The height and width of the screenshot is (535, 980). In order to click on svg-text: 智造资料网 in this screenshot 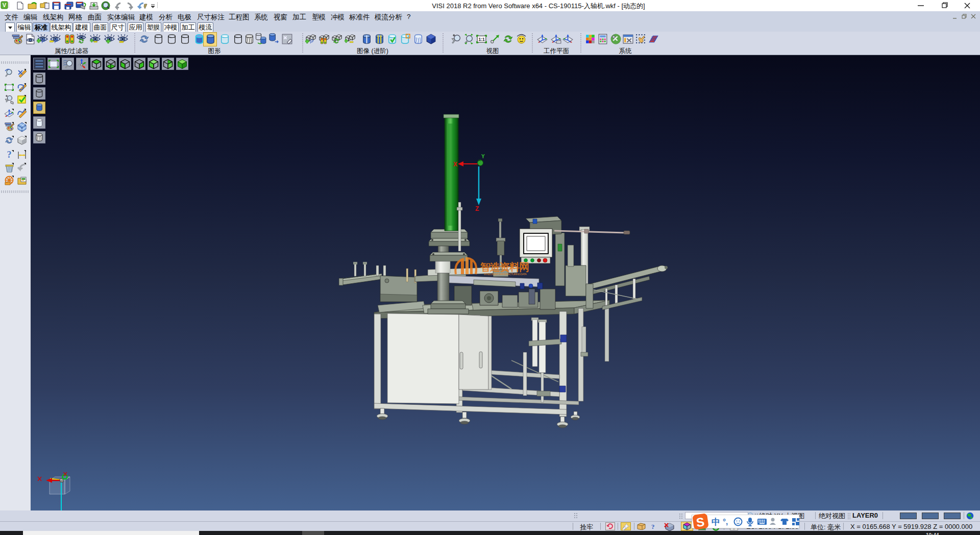, I will do `click(504, 267)`.